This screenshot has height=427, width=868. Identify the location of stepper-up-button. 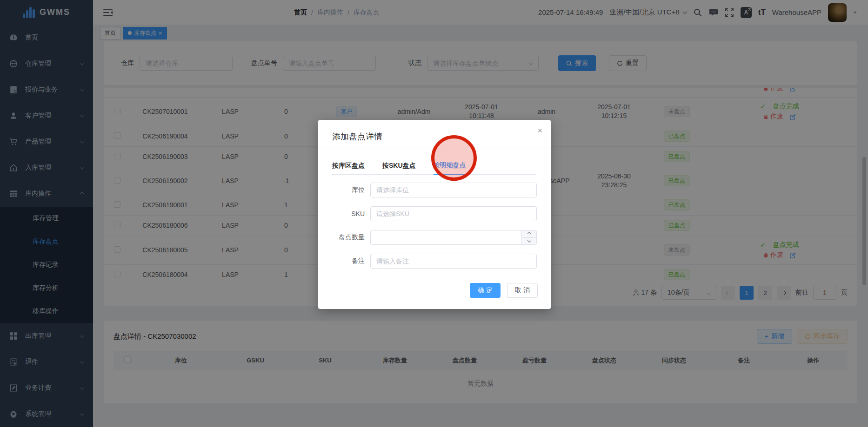
(529, 234).